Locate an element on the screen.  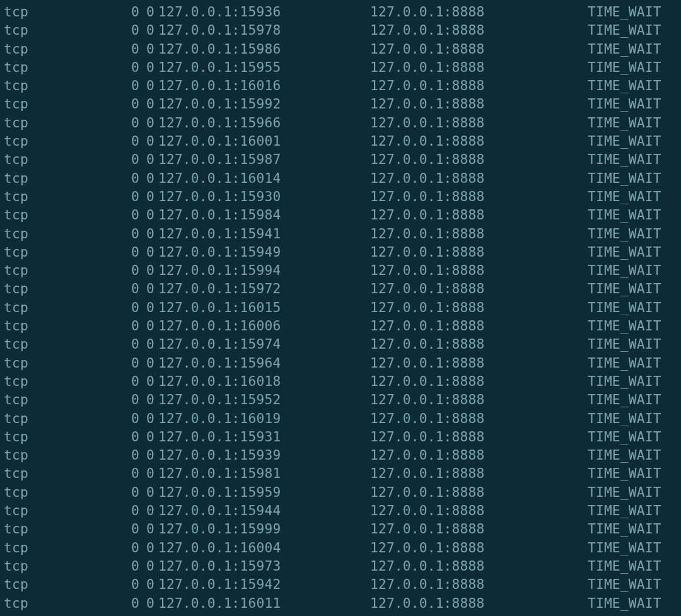
connection-row: tcp00127.0.0.1:15949127.0.0.1:8888TIME_W… is located at coordinates (342, 252).